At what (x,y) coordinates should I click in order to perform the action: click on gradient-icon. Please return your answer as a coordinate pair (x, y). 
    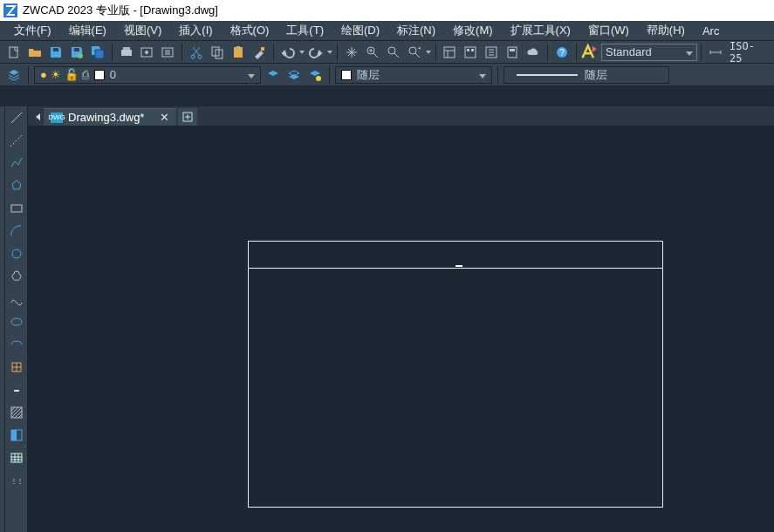
    Looking at the image, I should click on (17, 435).